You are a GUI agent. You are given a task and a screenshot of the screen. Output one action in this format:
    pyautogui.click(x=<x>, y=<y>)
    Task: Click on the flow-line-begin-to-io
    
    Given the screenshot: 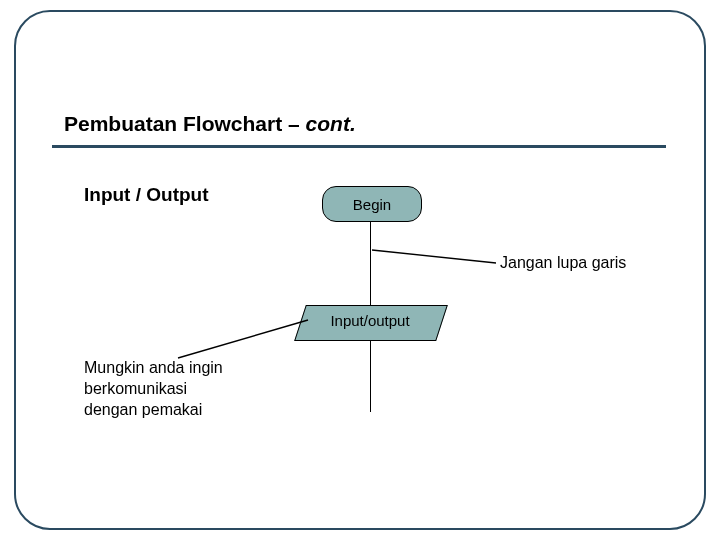 What is the action you would take?
    pyautogui.click(x=370, y=263)
    